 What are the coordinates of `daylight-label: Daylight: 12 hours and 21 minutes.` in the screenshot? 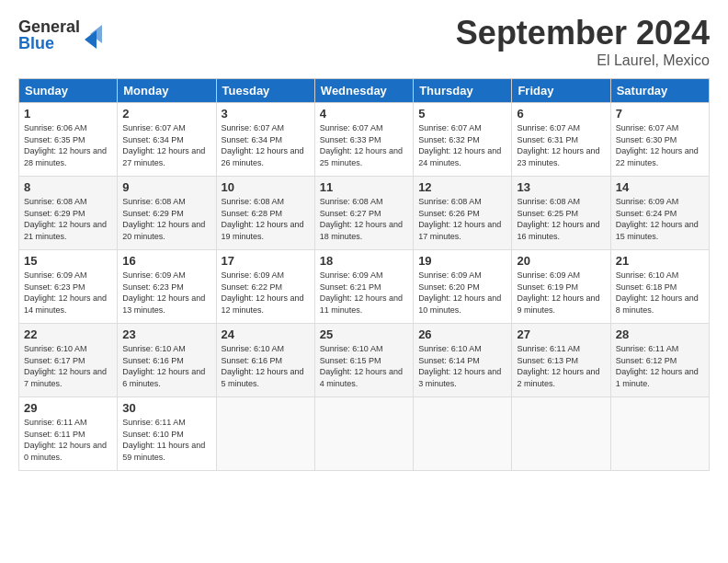 It's located at (65, 230).